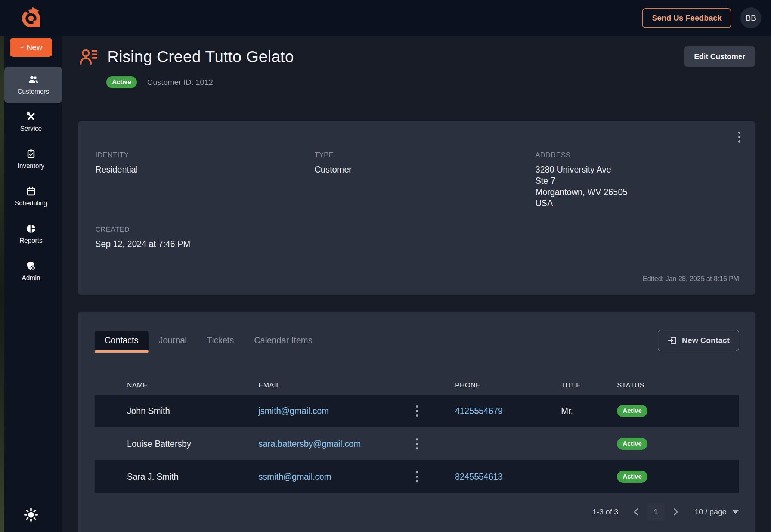 This screenshot has height=532, width=771. What do you see at coordinates (31, 271) in the screenshot?
I see `sidebar-item-admin: Admin` at bounding box center [31, 271].